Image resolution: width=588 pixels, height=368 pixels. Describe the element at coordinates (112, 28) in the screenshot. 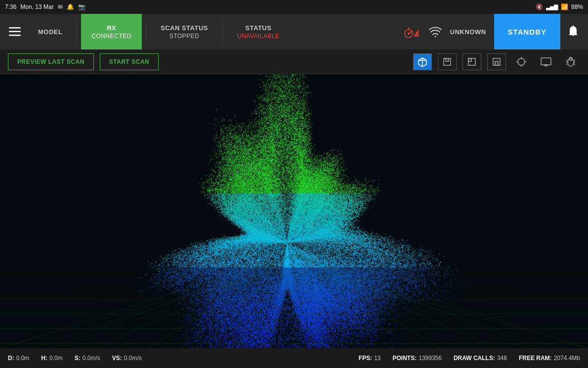

I see `rx-tab-label: RX` at that location.